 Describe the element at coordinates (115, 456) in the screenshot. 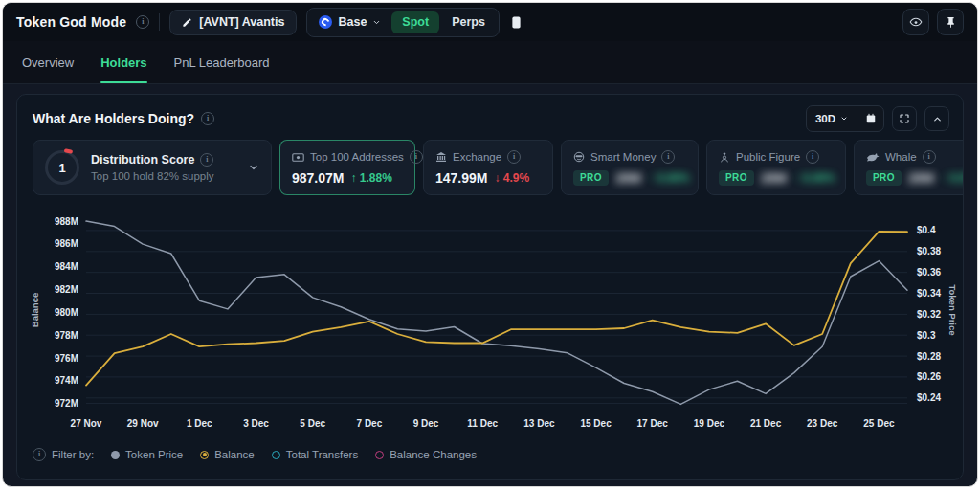

I see `token-price-dot` at that location.